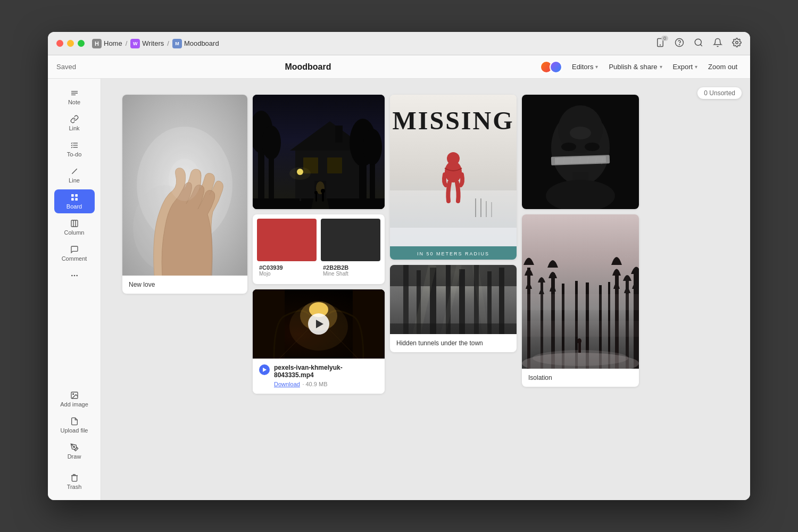 Image resolution: width=798 pixels, height=532 pixels. What do you see at coordinates (74, 102) in the screenshot?
I see `sidebar-label-note: Note` at bounding box center [74, 102].